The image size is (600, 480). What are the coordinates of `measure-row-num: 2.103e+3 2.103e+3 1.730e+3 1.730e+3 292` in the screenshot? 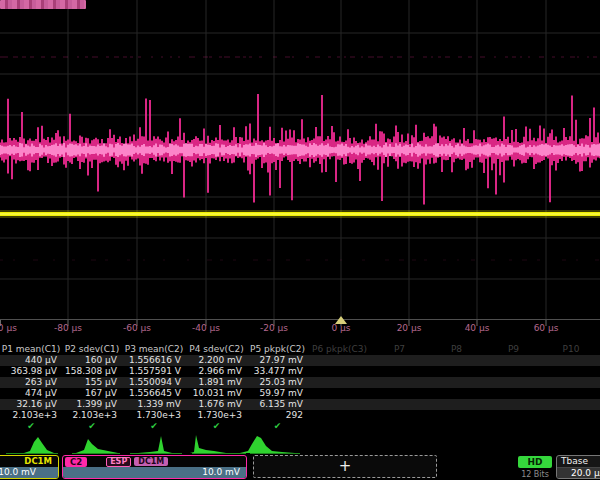 It's located at (300, 416).